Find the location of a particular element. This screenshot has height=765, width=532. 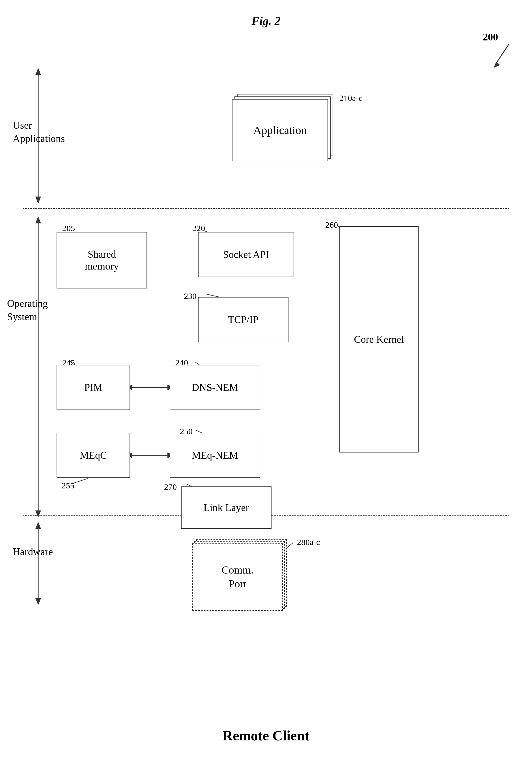

socket-api-box: Socket API is located at coordinates (246, 255).